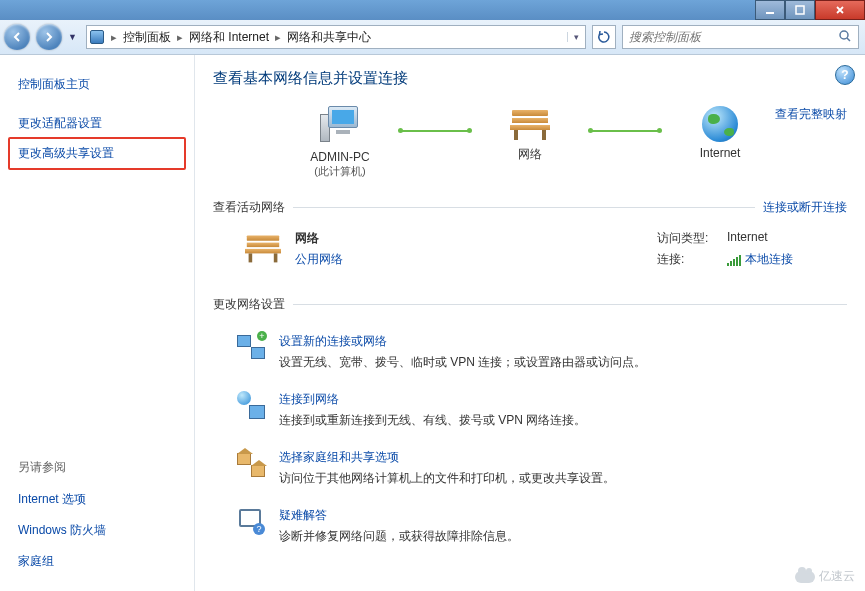 This screenshot has height=591, width=865. I want to click on settings-item-desc: 诊断并修复网络问题，或获得故障排除信息。, so click(399, 536).